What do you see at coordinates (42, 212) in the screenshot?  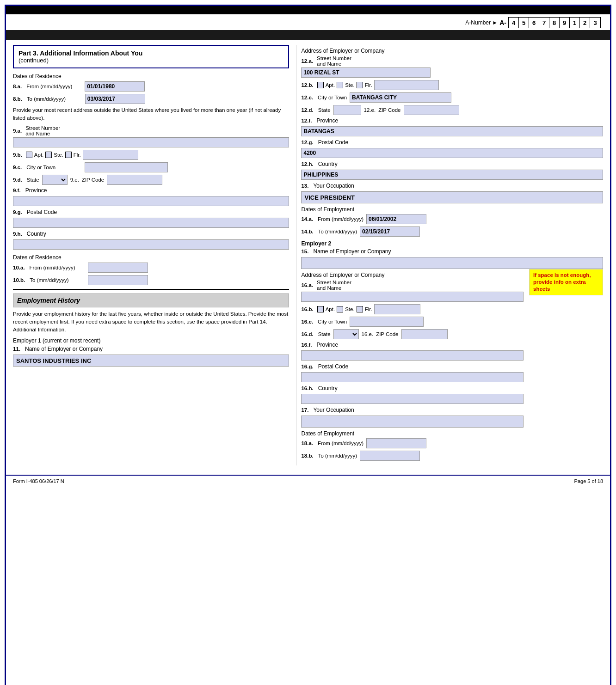 I see `field-9g-label: Postal Code` at bounding box center [42, 212].